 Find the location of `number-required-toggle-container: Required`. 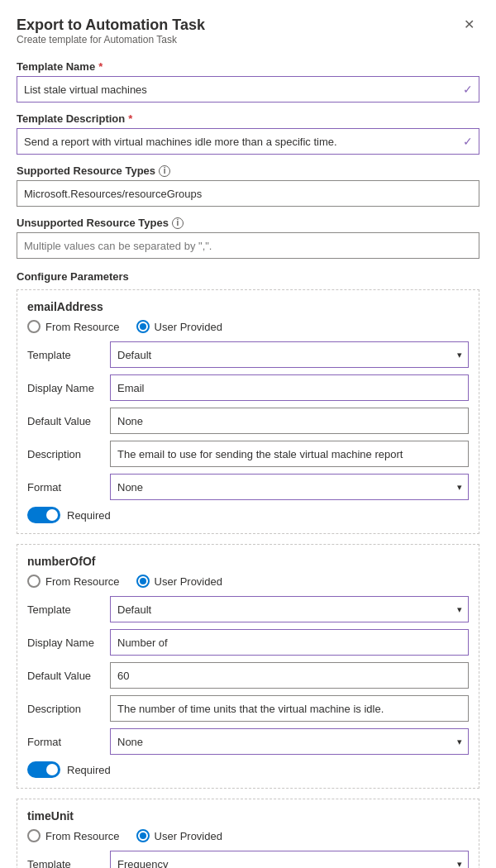

number-required-toggle-container: Required is located at coordinates (248, 770).